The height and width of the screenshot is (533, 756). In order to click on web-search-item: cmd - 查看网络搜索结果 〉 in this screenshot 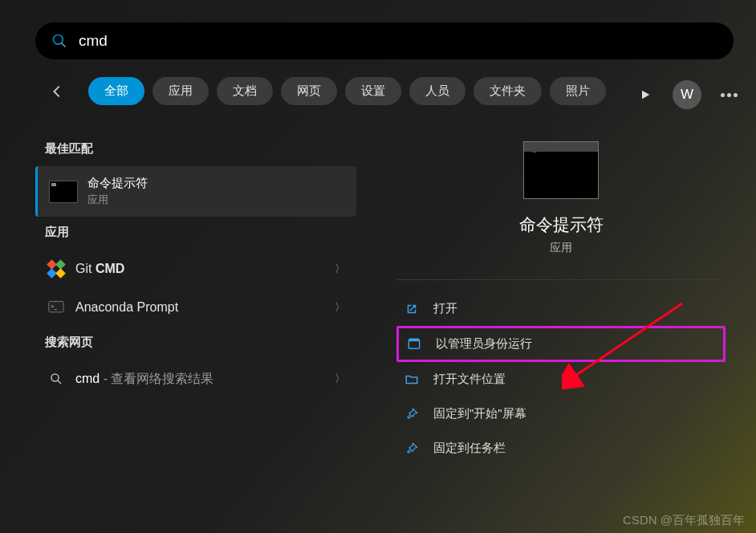, I will do `click(196, 379)`.